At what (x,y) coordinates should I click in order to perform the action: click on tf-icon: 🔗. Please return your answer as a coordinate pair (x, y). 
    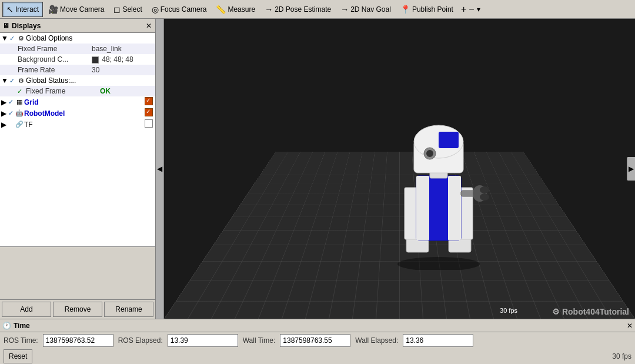
    Looking at the image, I should click on (19, 125).